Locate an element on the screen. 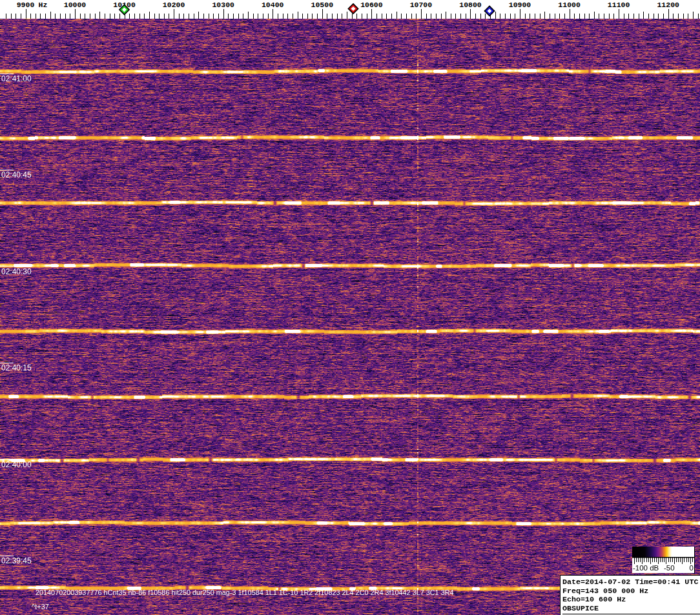  svg-text: 10500 is located at coordinates (323, 5).